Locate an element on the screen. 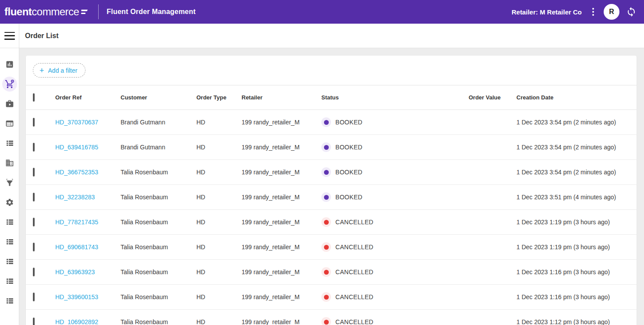 This screenshot has height=325, width=644. menu-icon is located at coordinates (10, 36).